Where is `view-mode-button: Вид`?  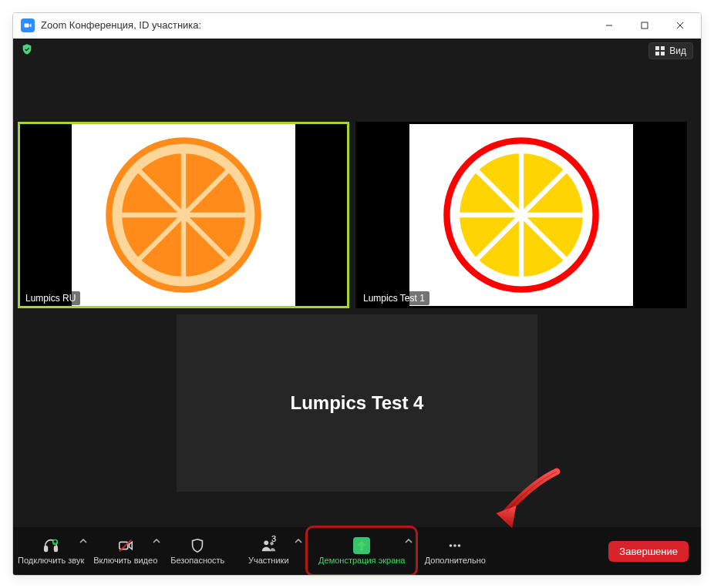
view-mode-button: Вид is located at coordinates (671, 51).